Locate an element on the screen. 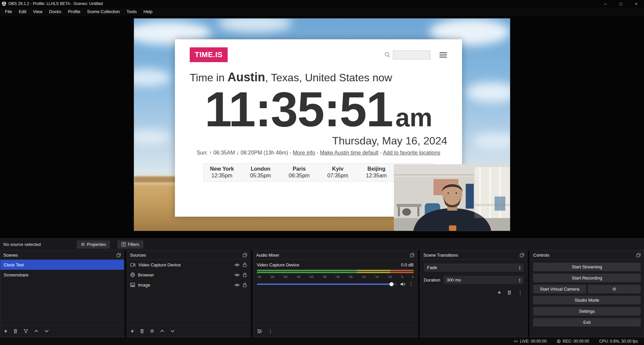  source-item-browser: Browser is located at coordinates (189, 275).